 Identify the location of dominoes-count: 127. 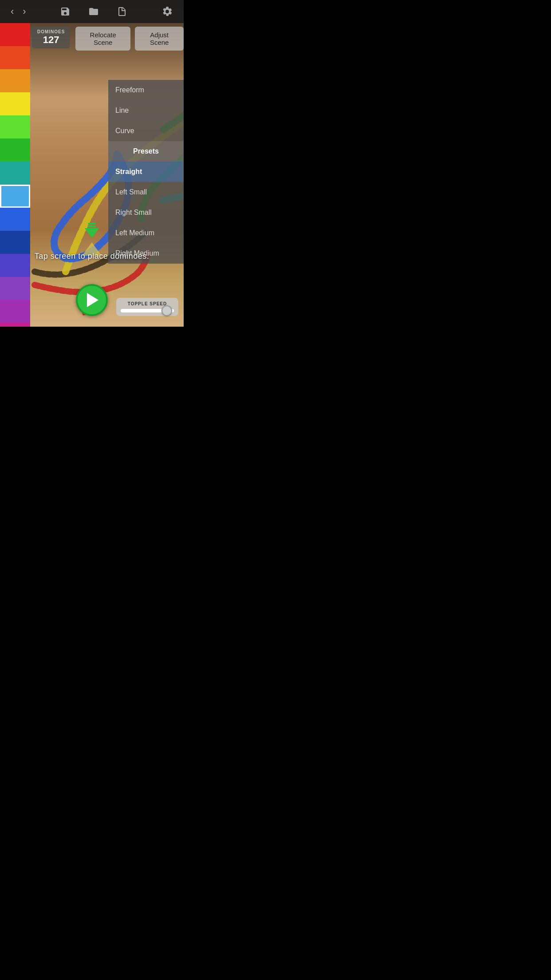
(51, 40).